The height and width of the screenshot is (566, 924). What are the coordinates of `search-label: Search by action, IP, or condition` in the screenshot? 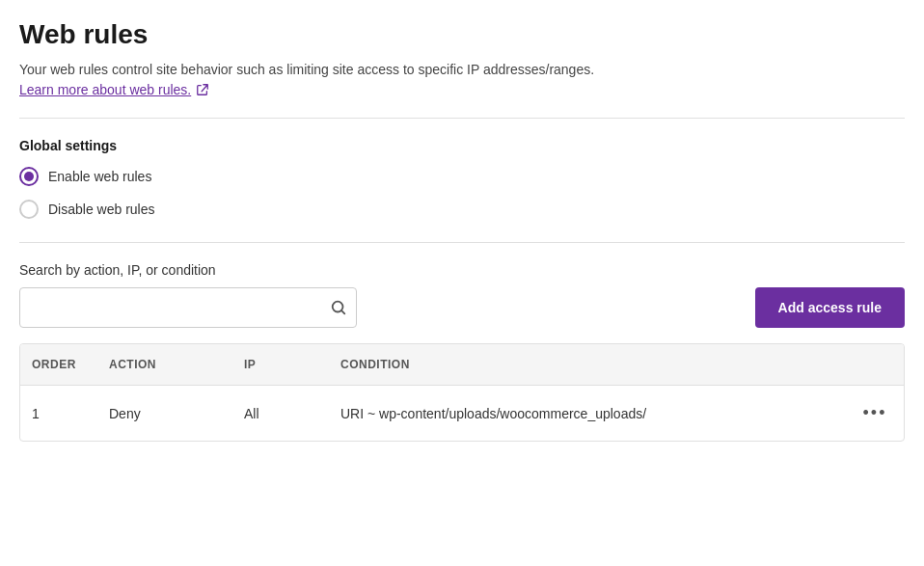 It's located at (462, 270).